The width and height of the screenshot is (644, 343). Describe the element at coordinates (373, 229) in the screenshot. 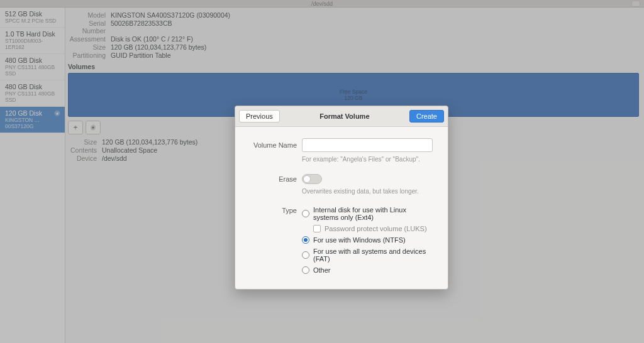

I see `type-option-luks: Password protect volume (LUKS)` at that location.